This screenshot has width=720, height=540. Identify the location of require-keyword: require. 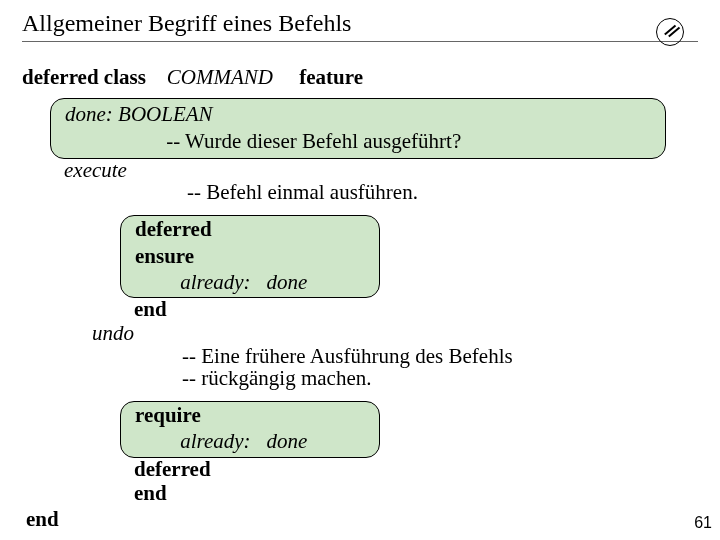
(168, 415).